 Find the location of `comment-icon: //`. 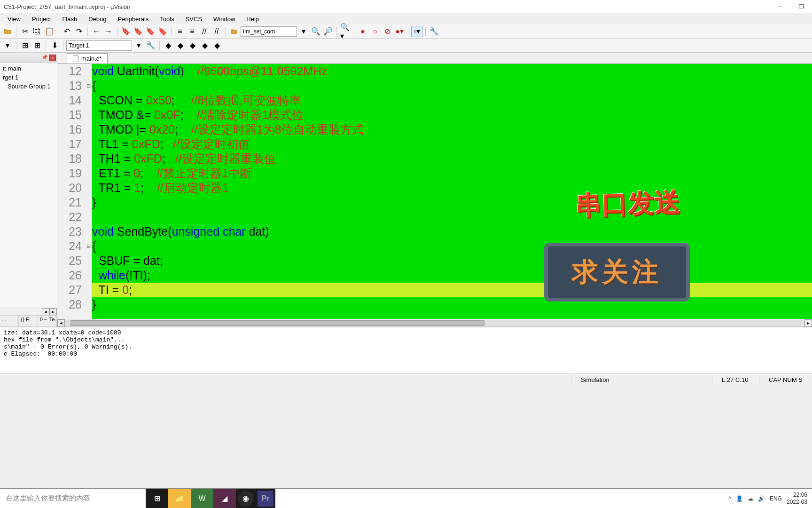

comment-icon: // is located at coordinates (204, 32).